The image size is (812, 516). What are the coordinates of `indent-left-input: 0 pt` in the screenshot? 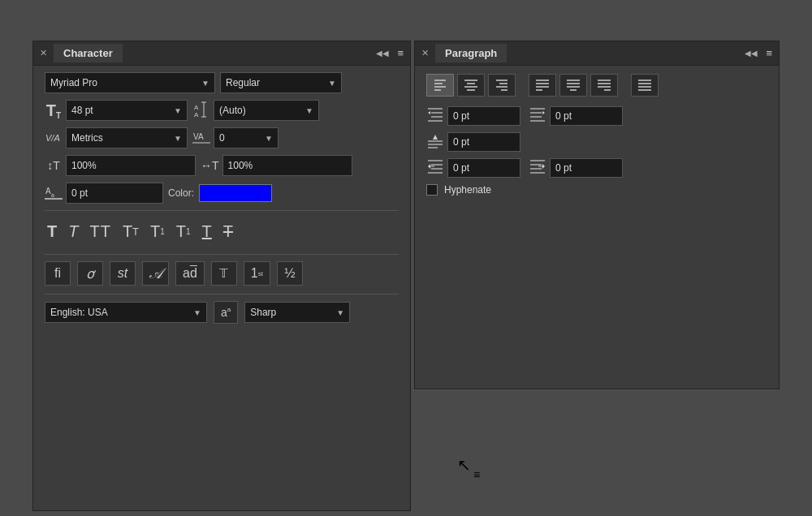 It's located at (484, 116).